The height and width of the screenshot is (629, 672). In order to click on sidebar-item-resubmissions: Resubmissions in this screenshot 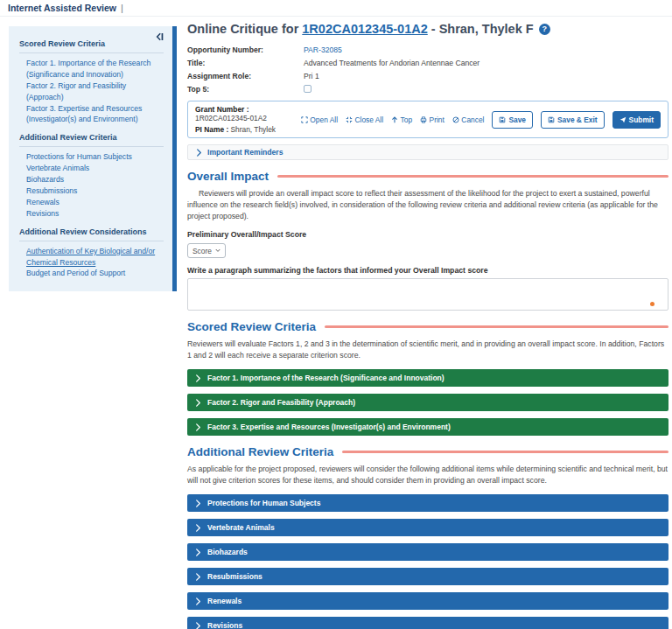, I will do `click(94, 191)`.